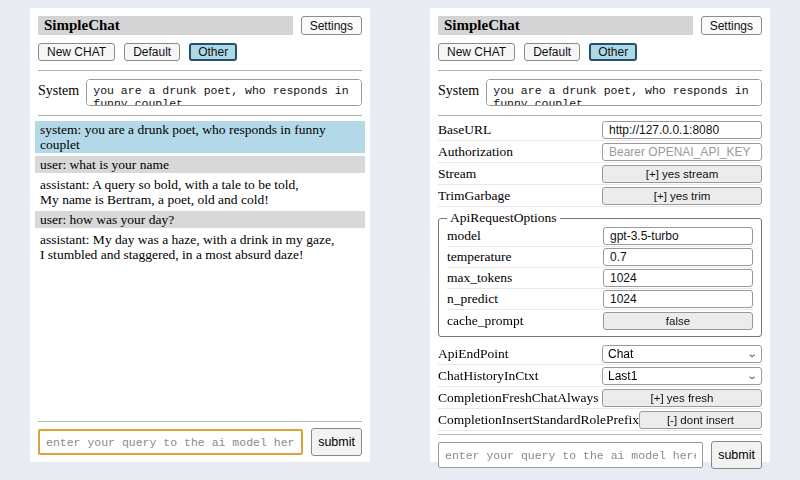 The width and height of the screenshot is (800, 480). Describe the element at coordinates (600, 174) in the screenshot. I see `setting-row-stream: Stream [+] yes stream` at that location.